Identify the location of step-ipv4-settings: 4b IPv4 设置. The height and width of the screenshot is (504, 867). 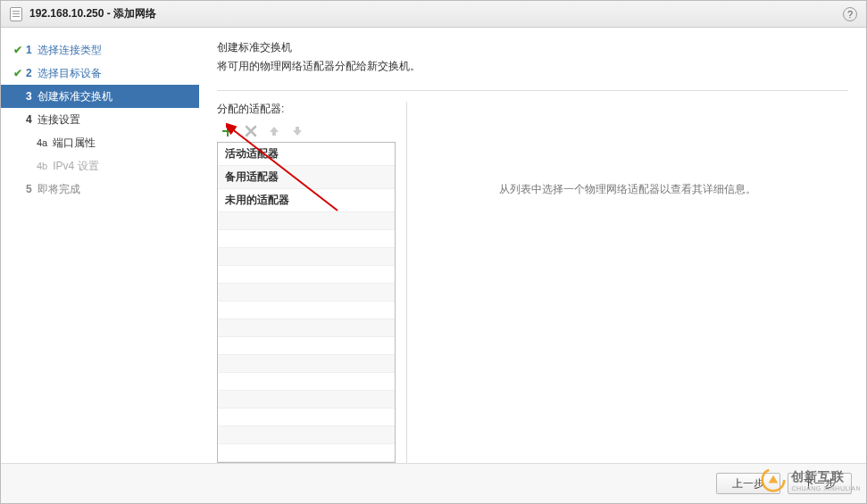
(100, 166).